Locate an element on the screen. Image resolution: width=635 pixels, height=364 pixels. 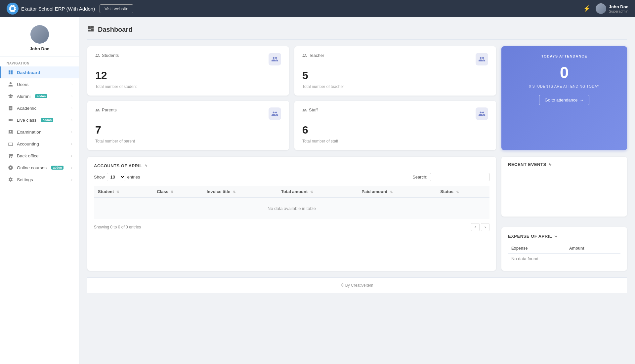
prev-page-button: ‹ is located at coordinates (475, 227).